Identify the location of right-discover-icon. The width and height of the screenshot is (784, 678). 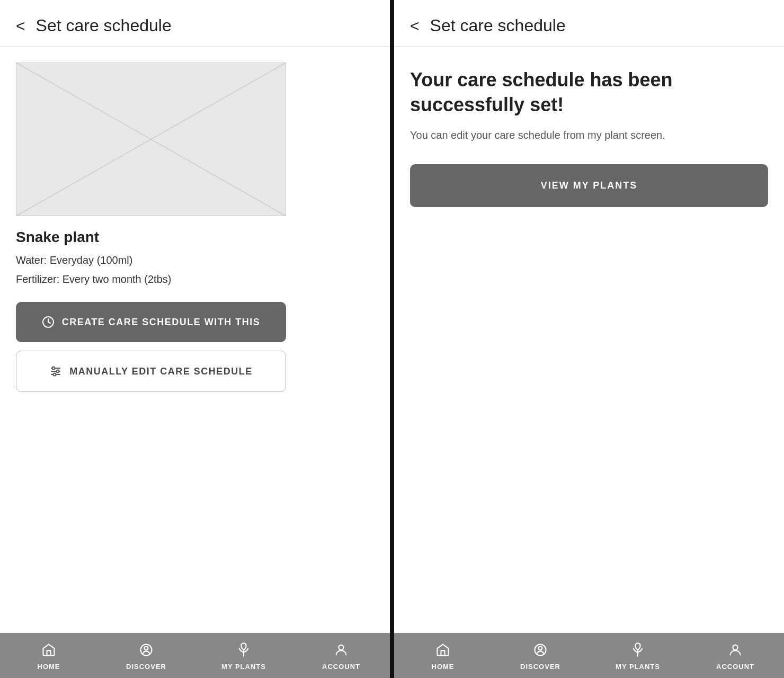
(540, 651).